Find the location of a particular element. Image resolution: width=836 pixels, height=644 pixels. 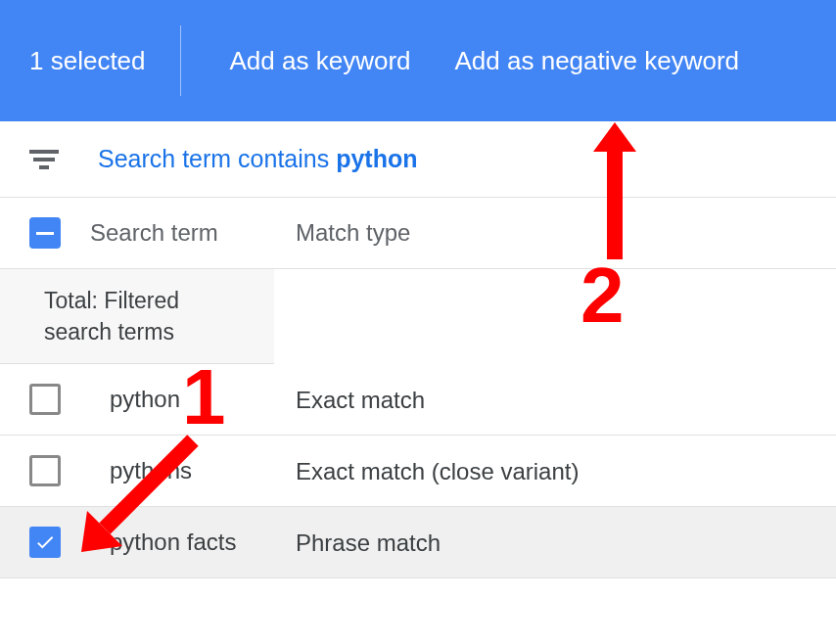

selected-count: 1 selected is located at coordinates (105, 61).